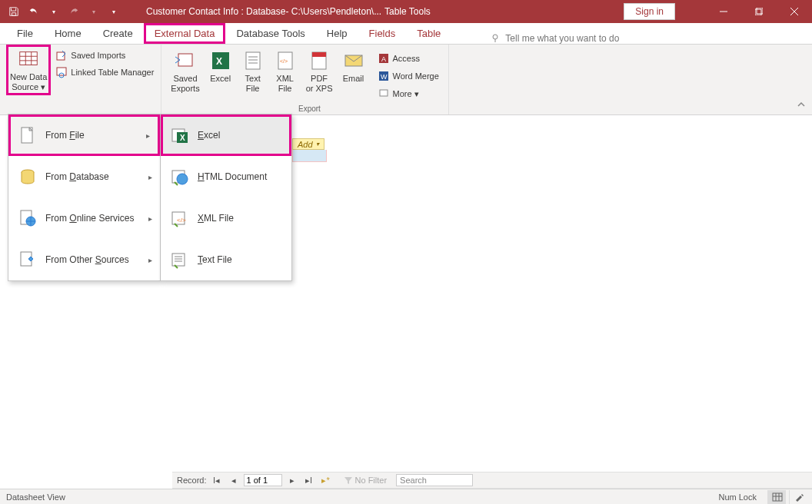 The width and height of the screenshot is (812, 504). What do you see at coordinates (25, 34) in the screenshot?
I see `tab-file: File` at bounding box center [25, 34].